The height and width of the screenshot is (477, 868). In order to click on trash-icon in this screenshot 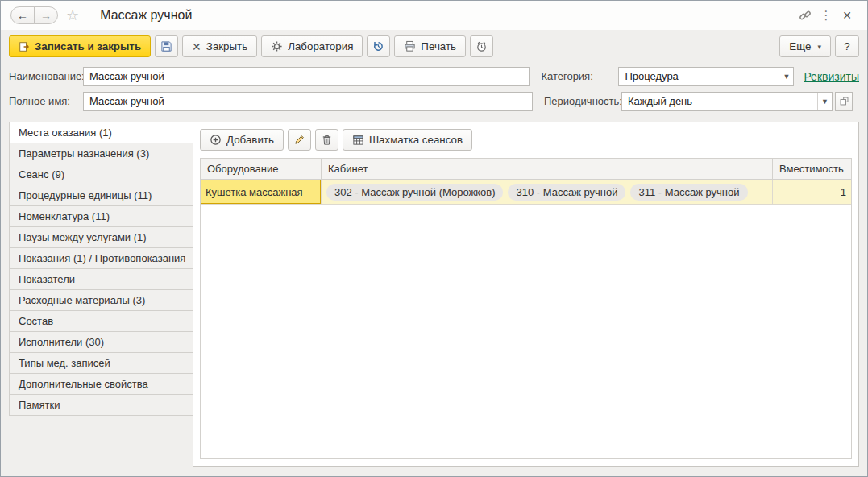, I will do `click(327, 140)`.